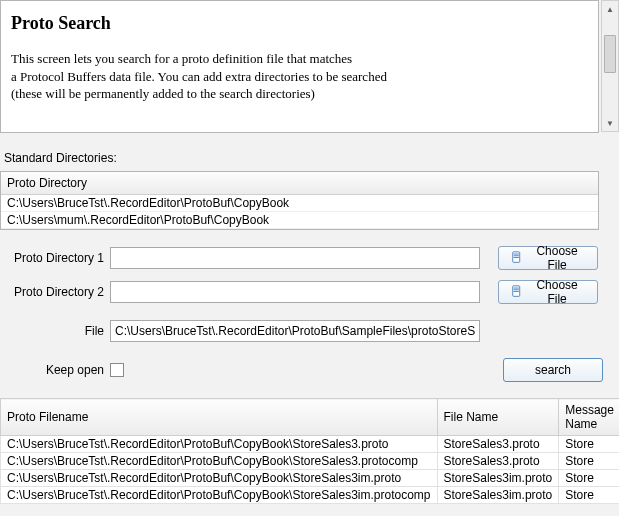  What do you see at coordinates (610, 66) in the screenshot?
I see `description-scrollbar: ▲ ▼` at bounding box center [610, 66].